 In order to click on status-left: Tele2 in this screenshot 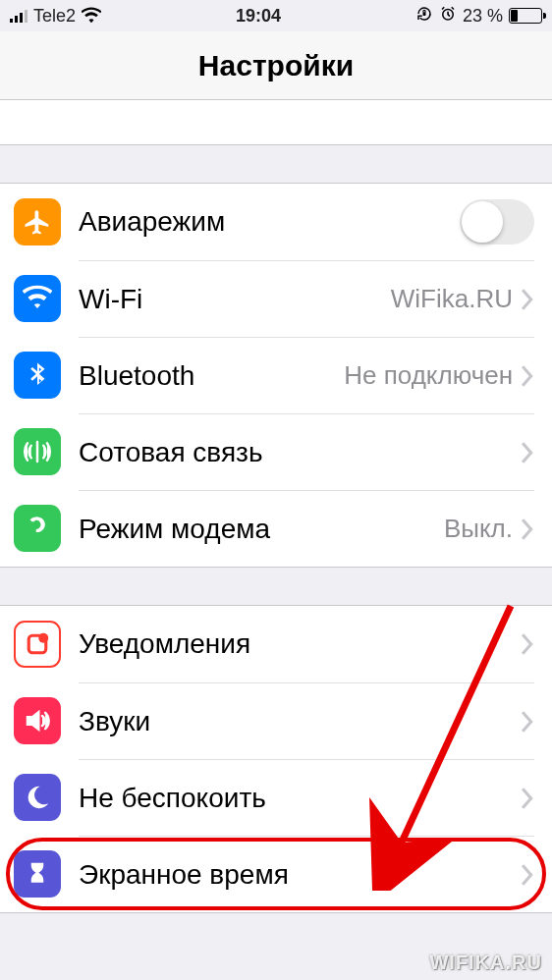, I will do `click(55, 16)`.